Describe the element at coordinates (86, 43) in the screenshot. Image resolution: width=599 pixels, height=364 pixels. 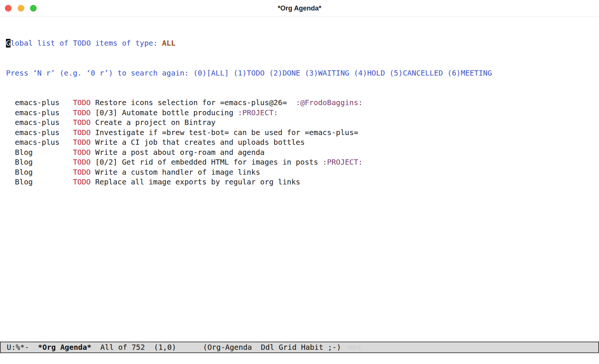
I see `agenda-header-text: lobal list of TODO items of type:` at that location.